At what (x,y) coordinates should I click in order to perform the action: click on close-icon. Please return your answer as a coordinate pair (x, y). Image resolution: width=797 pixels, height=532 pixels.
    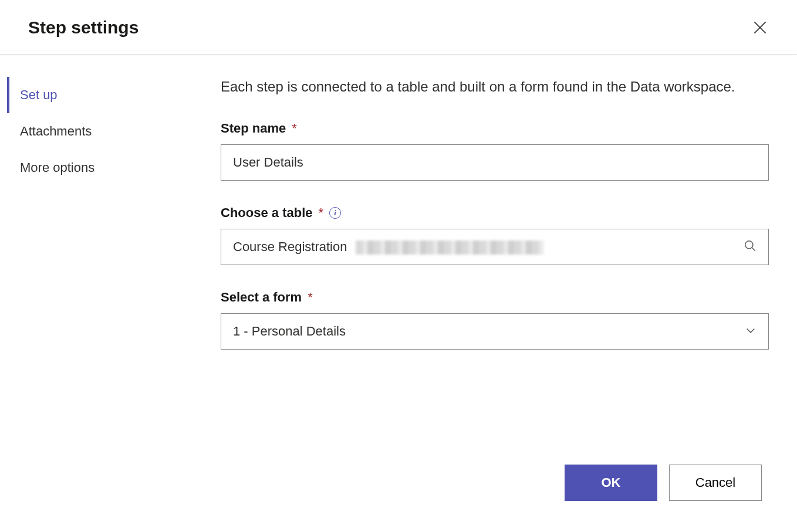
    Looking at the image, I should click on (760, 28).